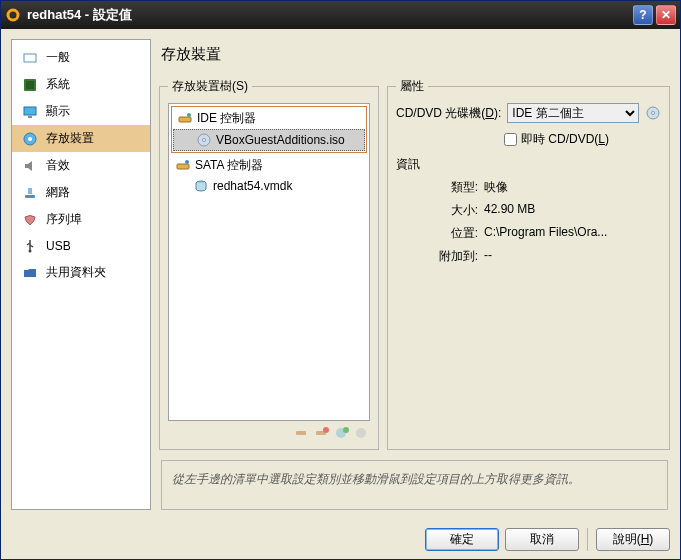  What do you see at coordinates (210, 86) in the screenshot?
I see `tree-legend: 存放裝置樹(S)` at bounding box center [210, 86].